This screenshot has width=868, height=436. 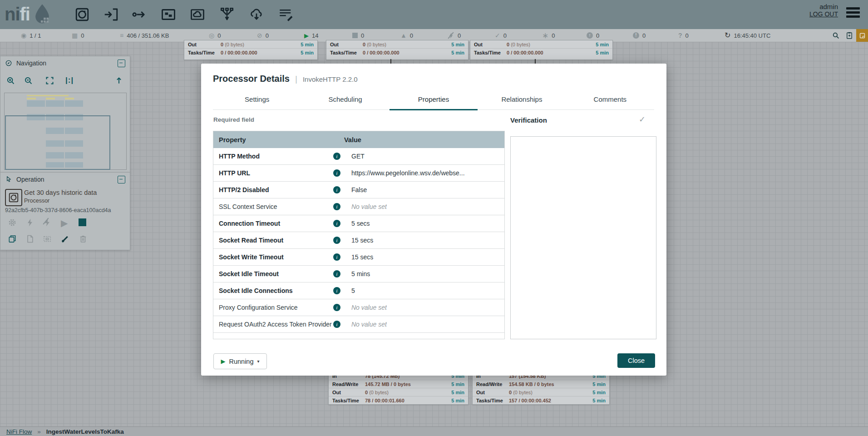 I want to click on template-icon, so click(x=256, y=15).